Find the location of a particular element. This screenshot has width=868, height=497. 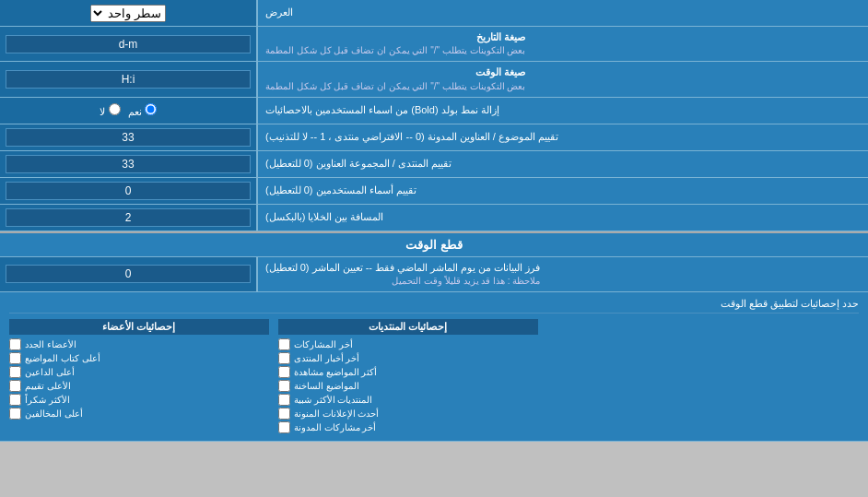

stat-mem-label-3: أعلى الداعين is located at coordinates (50, 373).